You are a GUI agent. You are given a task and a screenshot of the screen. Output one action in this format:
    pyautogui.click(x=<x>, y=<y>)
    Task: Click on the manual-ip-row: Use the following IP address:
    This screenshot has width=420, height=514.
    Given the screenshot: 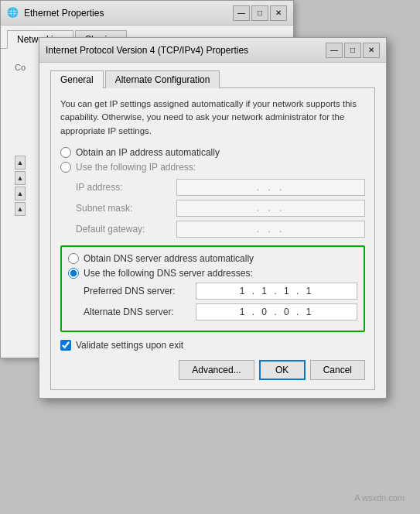 What is the action you would take?
    pyautogui.click(x=213, y=167)
    